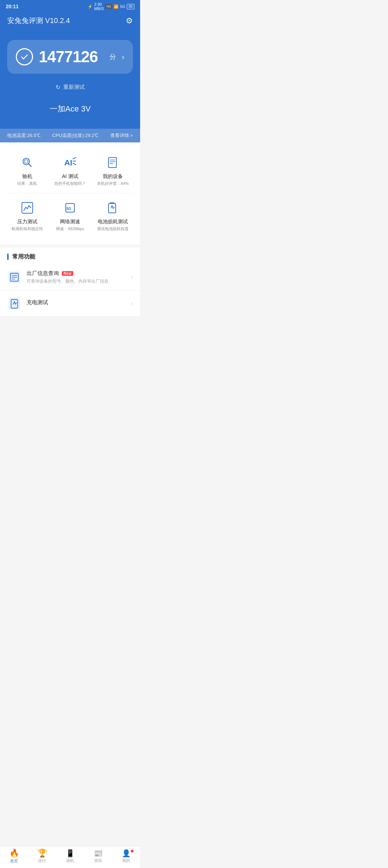  Describe the element at coordinates (70, 170) in the screenshot. I see `feature-ai: AI AI 测试 您的手机智能吗？` at that location.